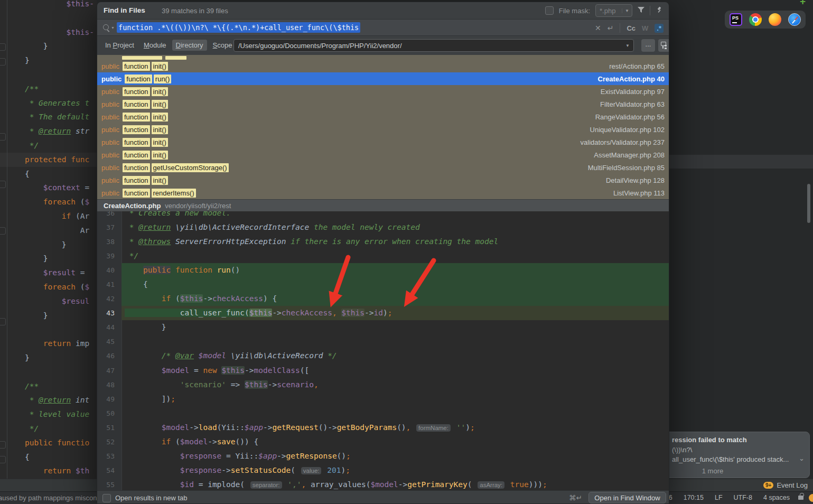  Describe the element at coordinates (598, 28) in the screenshot. I see `clear-search-icon: ✕` at that location.